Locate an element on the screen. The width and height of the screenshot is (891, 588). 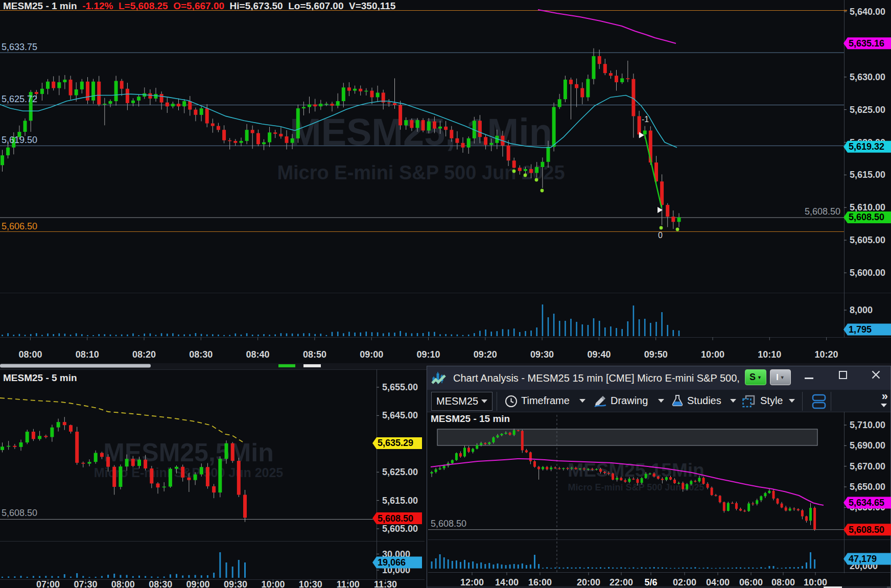
svg-text: 5,634.65 is located at coordinates (866, 503).